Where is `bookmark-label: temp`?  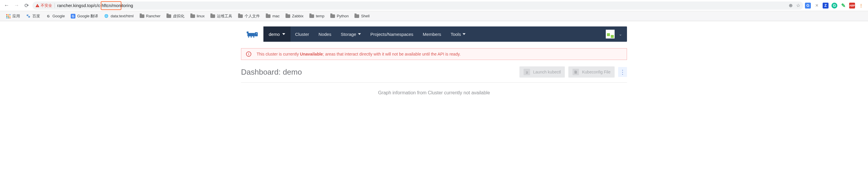 bookmark-label: temp is located at coordinates (320, 16).